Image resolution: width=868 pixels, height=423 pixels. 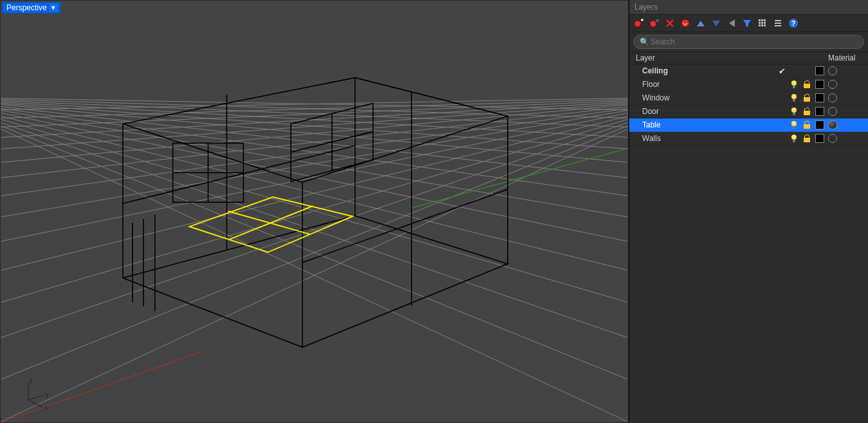 What do you see at coordinates (846, 58) in the screenshot?
I see `col-material: Material` at bounding box center [846, 58].